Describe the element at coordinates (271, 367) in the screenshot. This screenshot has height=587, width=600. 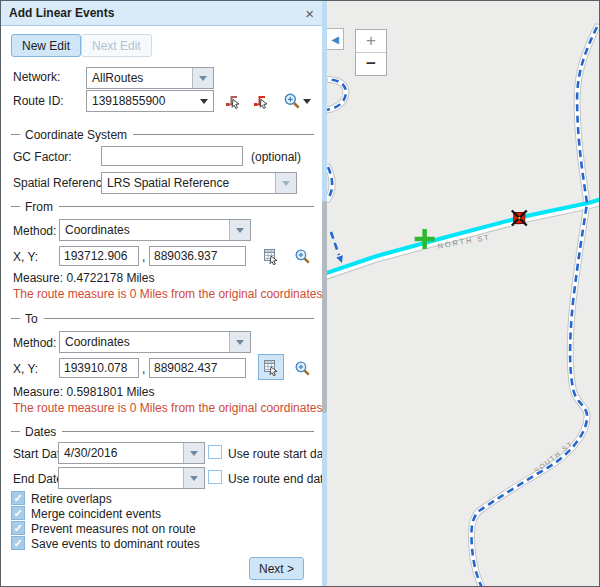
I see `to-pick-coordinates-icon-active` at that location.